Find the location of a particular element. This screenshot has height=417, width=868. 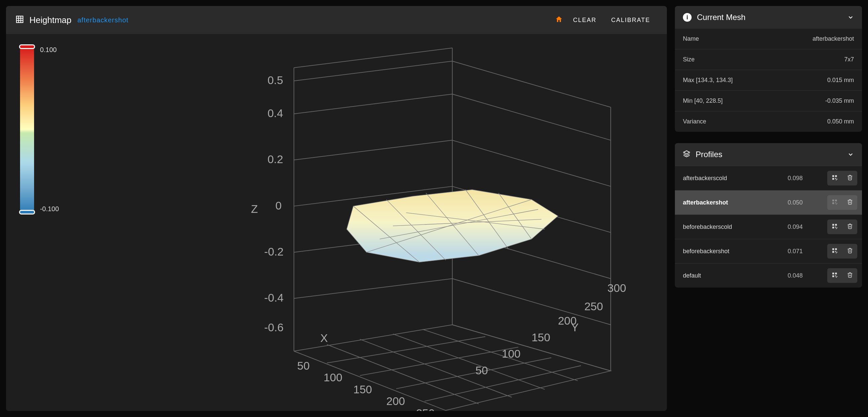

calibrate-button: CALIBRATE is located at coordinates (631, 20).